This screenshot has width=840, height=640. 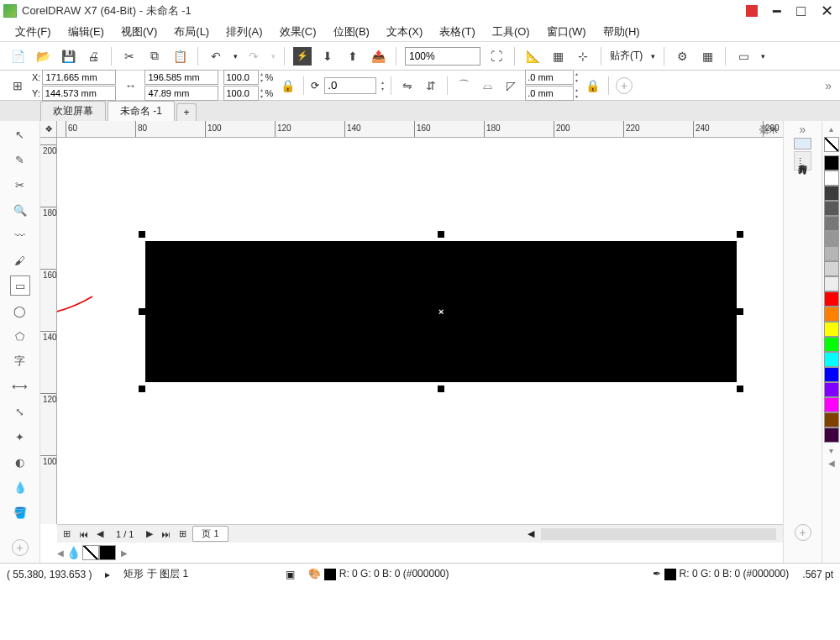 What do you see at coordinates (298, 32) in the screenshot?
I see `menu-effects: 效果(C)` at bounding box center [298, 32].